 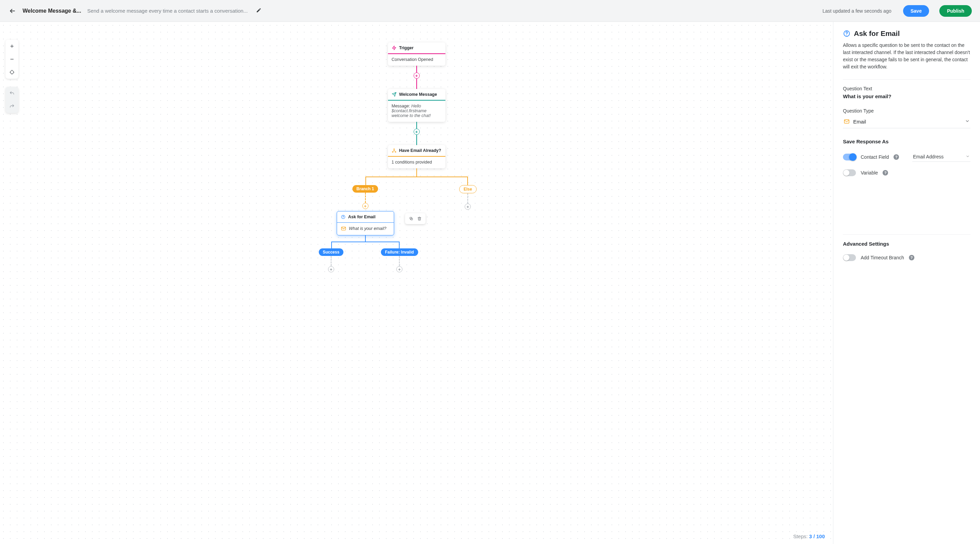 I want to click on node-toolbar, so click(x=415, y=219).